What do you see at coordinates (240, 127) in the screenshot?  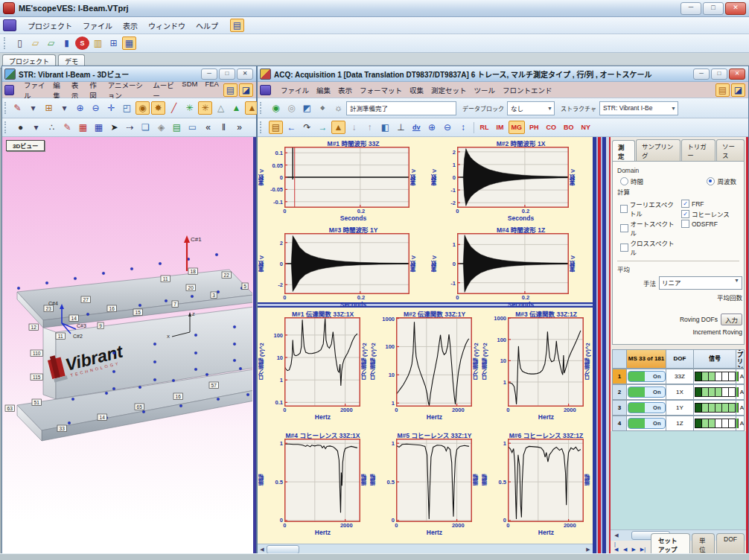 I see `step-forward-icon: »` at bounding box center [240, 127].